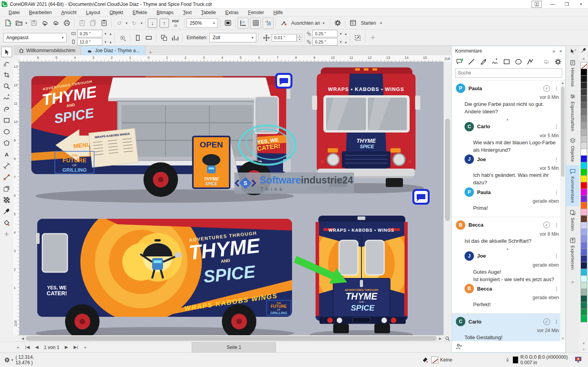 This screenshot has height=367, width=588. What do you see at coordinates (7, 177) in the screenshot?
I see `connector-tool` at bounding box center [7, 177].